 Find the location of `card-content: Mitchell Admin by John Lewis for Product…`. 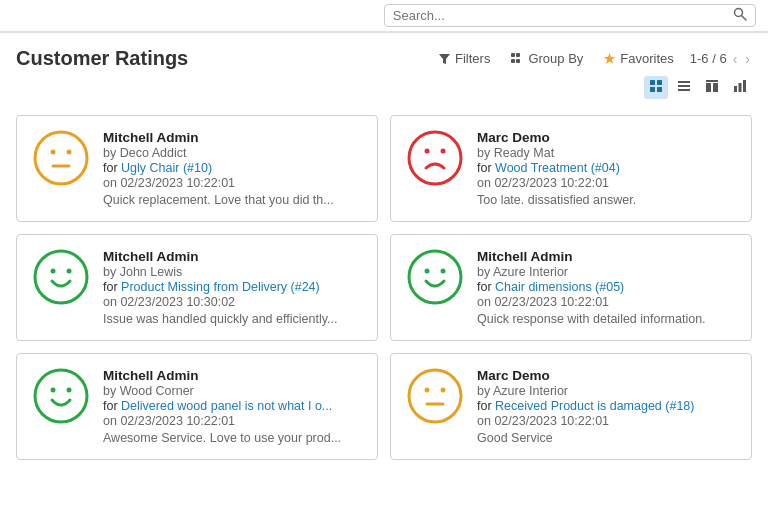

card-content: Mitchell Admin by John Lewis for Product… is located at coordinates (232, 288).